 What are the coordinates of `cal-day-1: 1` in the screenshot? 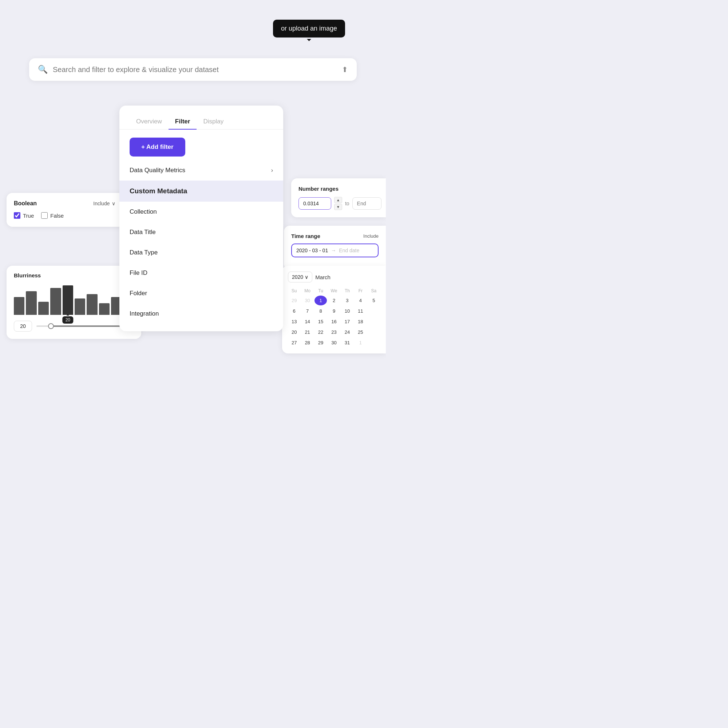 It's located at (321, 300).